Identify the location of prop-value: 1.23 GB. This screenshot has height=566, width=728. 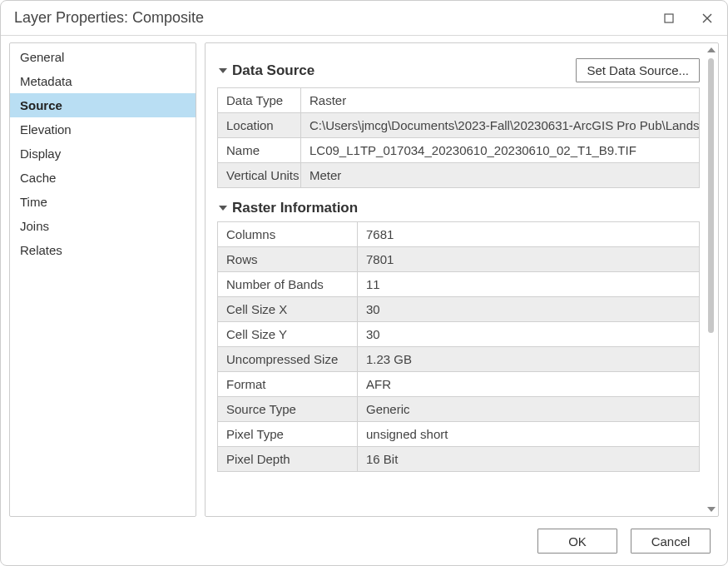
(529, 360).